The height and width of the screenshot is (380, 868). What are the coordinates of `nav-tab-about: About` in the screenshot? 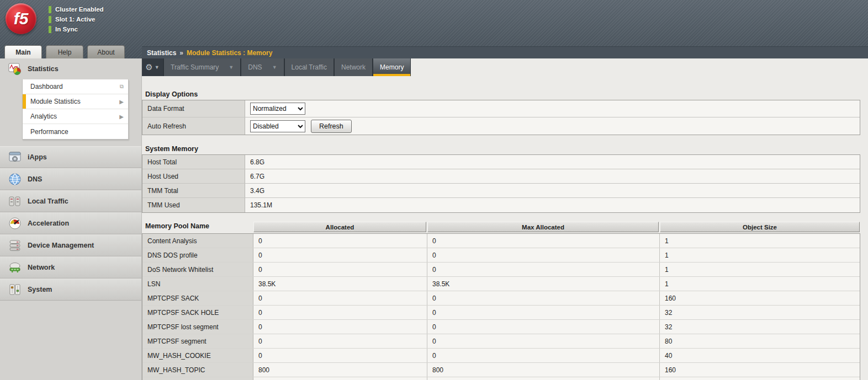 It's located at (106, 52).